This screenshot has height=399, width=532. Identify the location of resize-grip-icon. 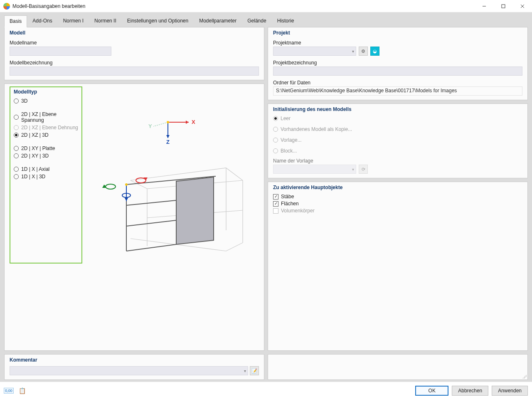
(525, 377).